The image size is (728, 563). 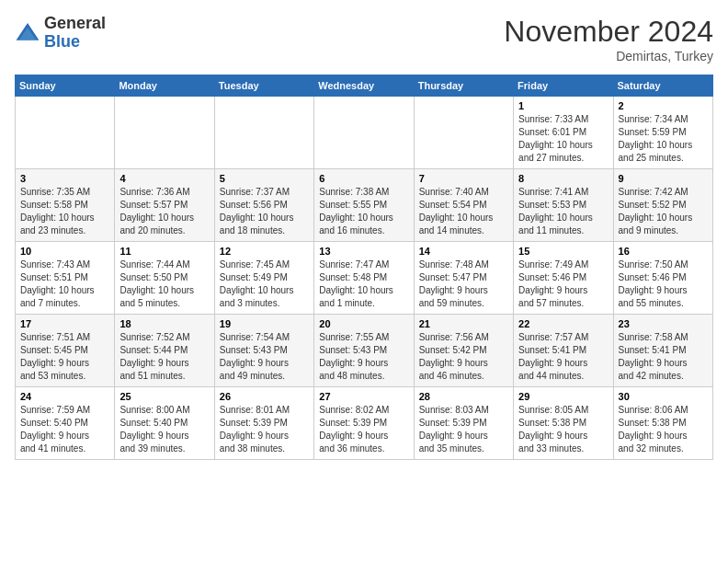 I want to click on day-info: Sunrise: 7:41 AM Sunset: 5:53 PM Dayligh…, so click(x=563, y=212).